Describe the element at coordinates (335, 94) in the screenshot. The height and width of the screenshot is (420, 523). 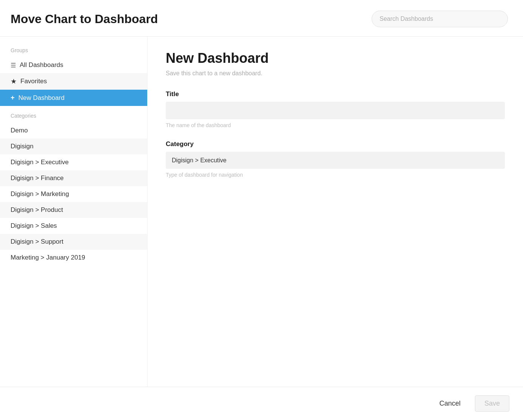
I see `title-label: Title` at that location.